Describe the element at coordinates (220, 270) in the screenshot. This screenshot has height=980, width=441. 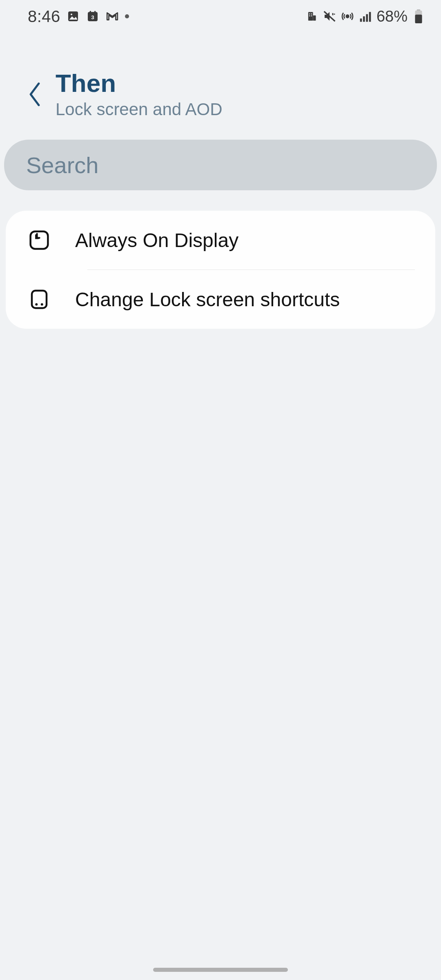
I see `options-card: Always On Display Change Lock screen sho…` at that location.